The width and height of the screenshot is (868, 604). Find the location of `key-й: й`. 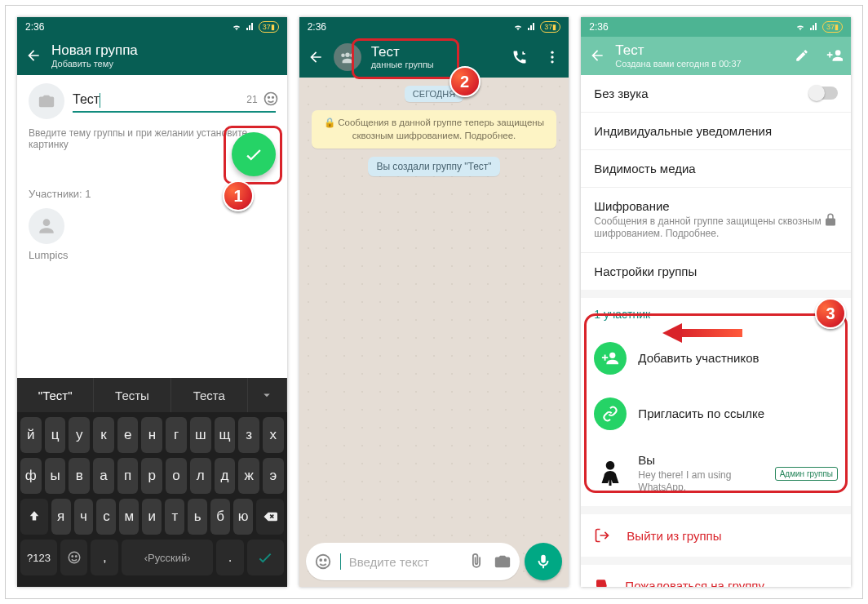

key-й: й is located at coordinates (31, 435).